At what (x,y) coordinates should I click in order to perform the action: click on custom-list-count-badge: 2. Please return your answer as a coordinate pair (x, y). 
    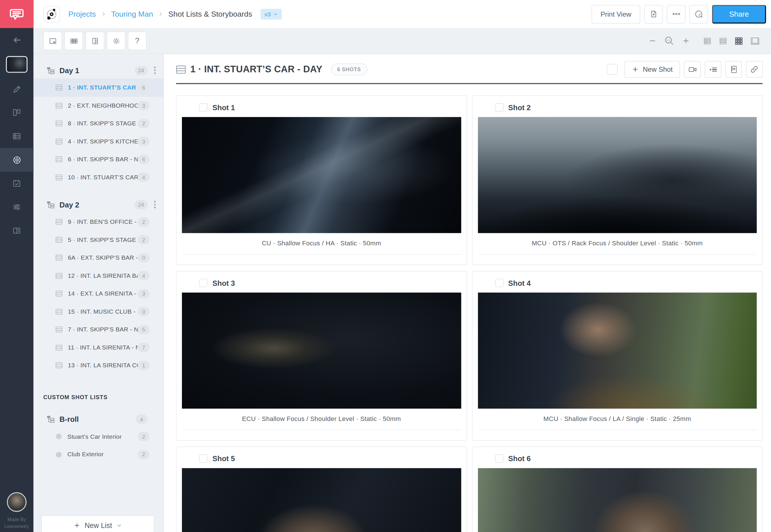
    Looking at the image, I should click on (143, 455).